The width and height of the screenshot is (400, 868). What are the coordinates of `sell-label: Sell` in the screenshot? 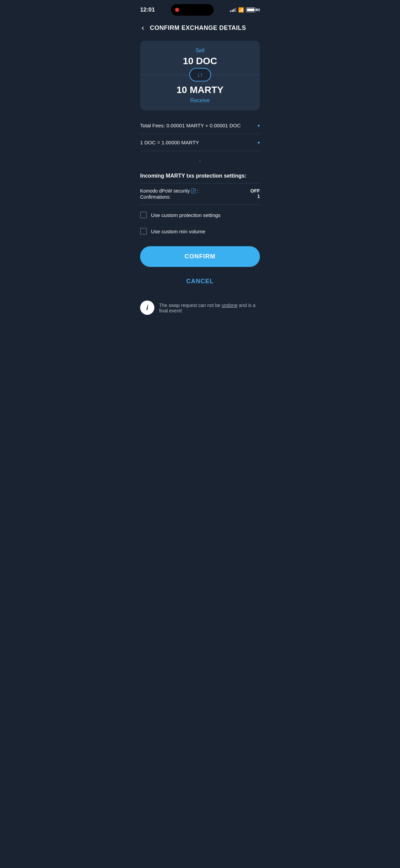 It's located at (200, 51).